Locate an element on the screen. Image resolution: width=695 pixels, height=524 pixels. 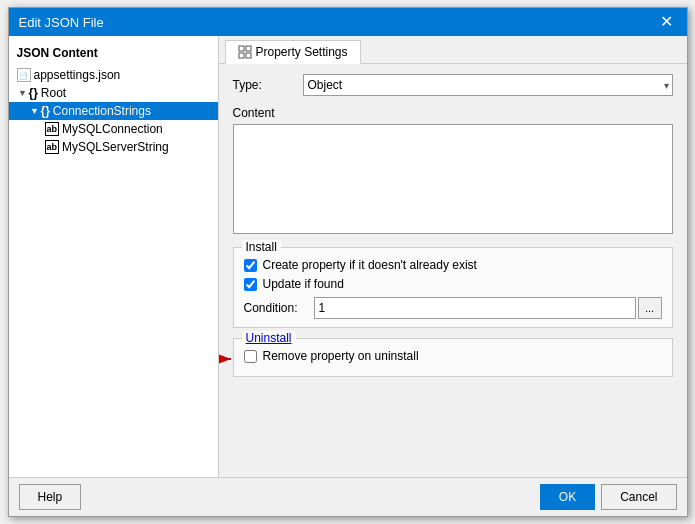
tree-item-root: ▼ {} Root is located at coordinates (114, 93).